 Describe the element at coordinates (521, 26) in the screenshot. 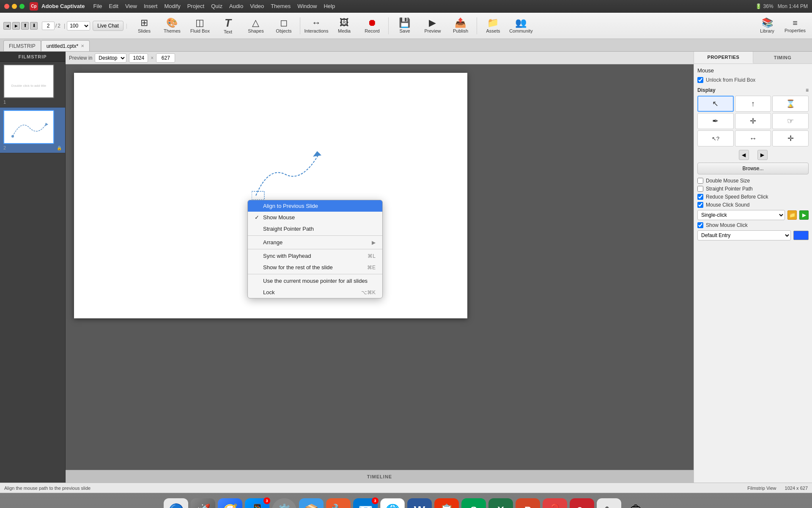

I see `community-button: 👥 Community` at that location.